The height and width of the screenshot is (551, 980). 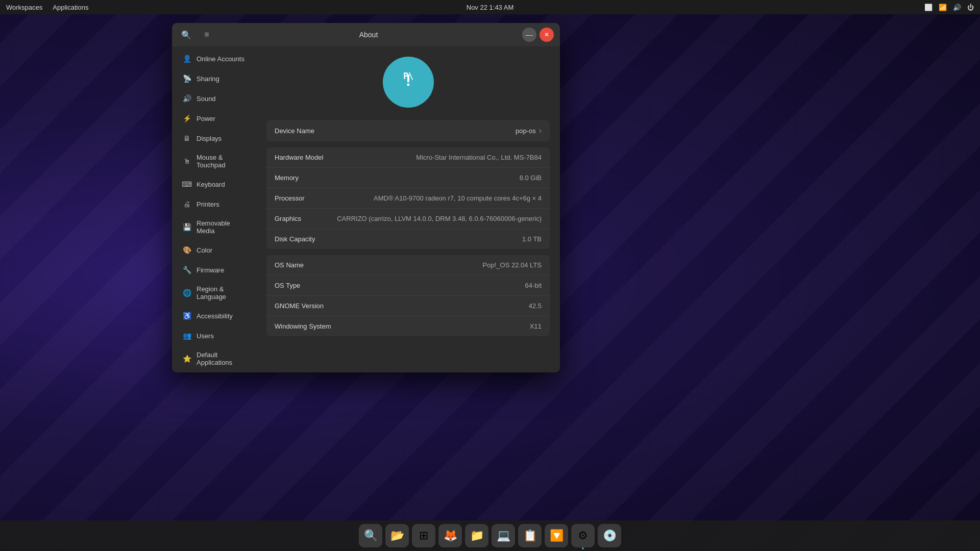 I want to click on taskbar-files-app: 📂, so click(x=397, y=536).